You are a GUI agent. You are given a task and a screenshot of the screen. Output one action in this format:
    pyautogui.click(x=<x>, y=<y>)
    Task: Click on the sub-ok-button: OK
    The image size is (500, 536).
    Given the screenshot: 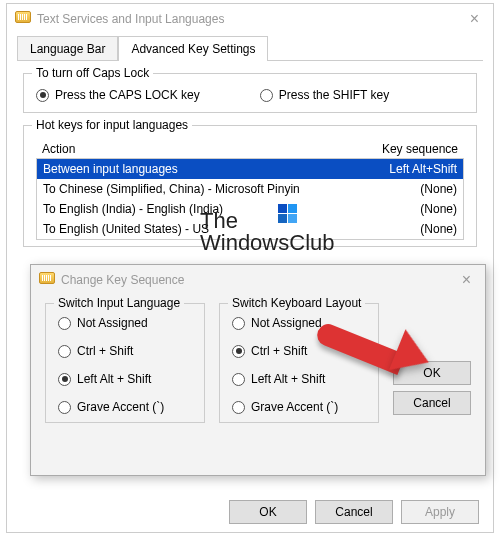 What is the action you would take?
    pyautogui.click(x=432, y=373)
    